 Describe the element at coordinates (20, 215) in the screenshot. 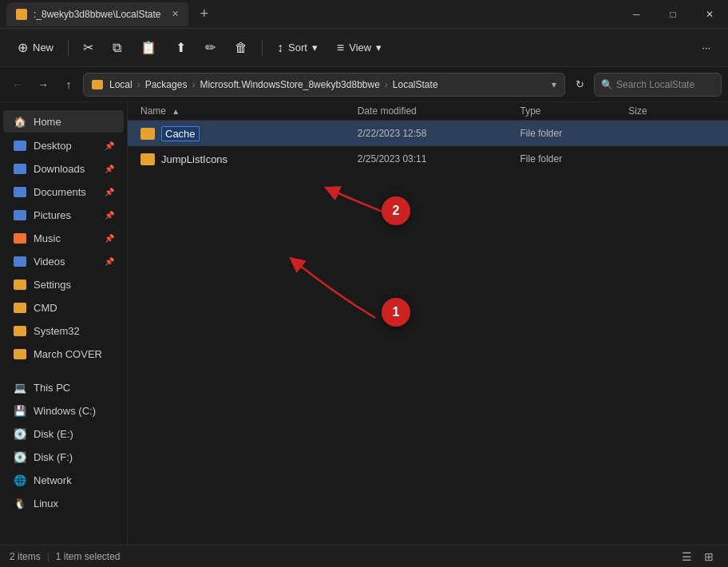

I see `pictures-icon` at that location.